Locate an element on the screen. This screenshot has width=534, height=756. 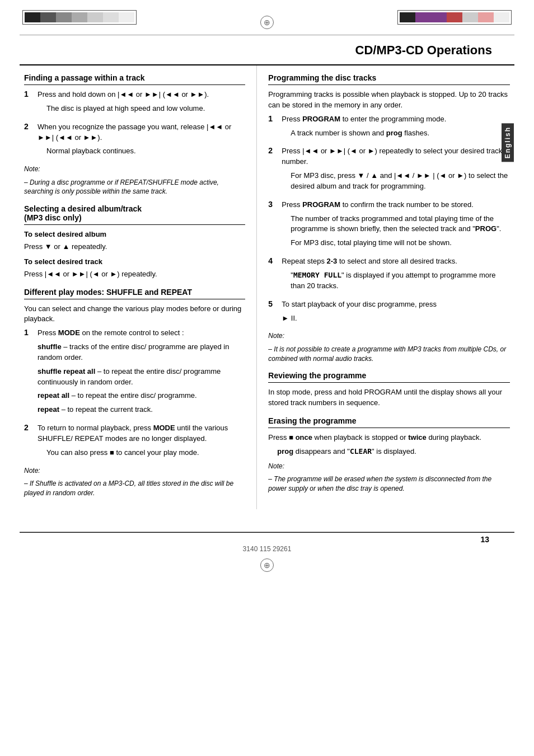
step-num-1: 1 is located at coordinates (29, 104).